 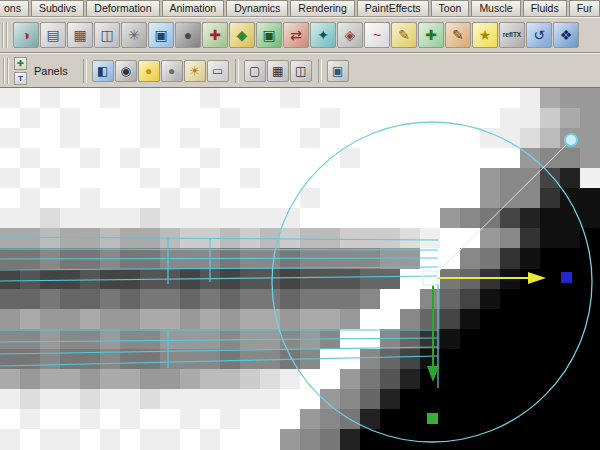 What do you see at coordinates (496, 8) in the screenshot?
I see `shelf-tab-muscle: Muscle` at bounding box center [496, 8].